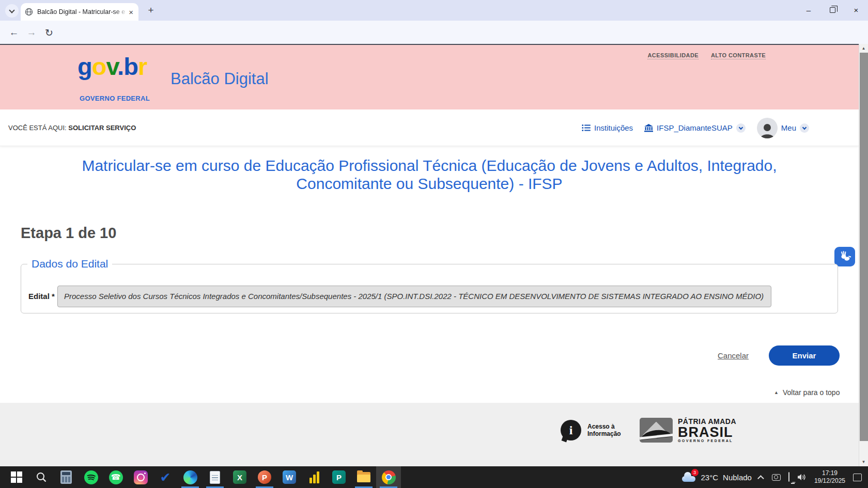 The width and height of the screenshot is (868, 488). Describe the element at coordinates (434, 10) in the screenshot. I see `browser-titlebar: Balcão Digital - Matricular-se e × + – ×` at that location.